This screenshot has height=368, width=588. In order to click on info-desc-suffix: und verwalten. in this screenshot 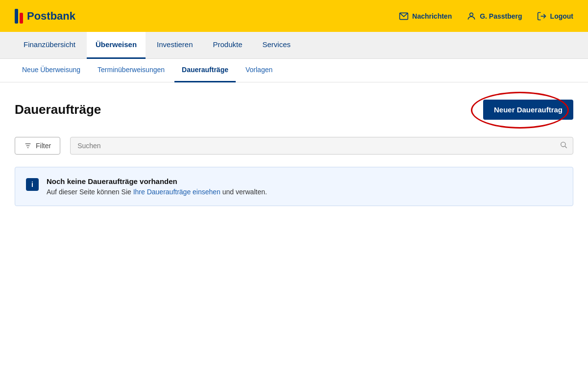, I will do `click(244, 192)`.